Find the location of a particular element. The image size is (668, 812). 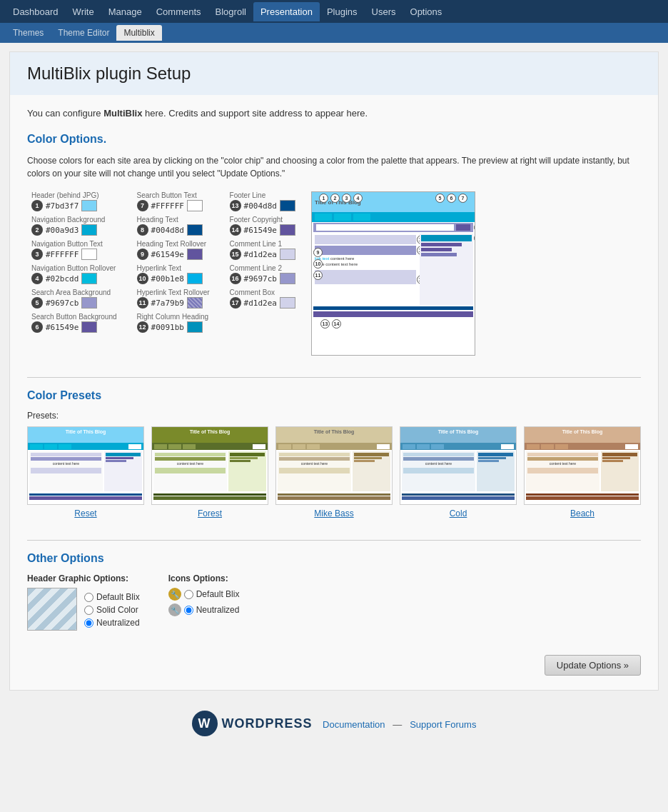

presets-label: Presets: is located at coordinates (334, 416).